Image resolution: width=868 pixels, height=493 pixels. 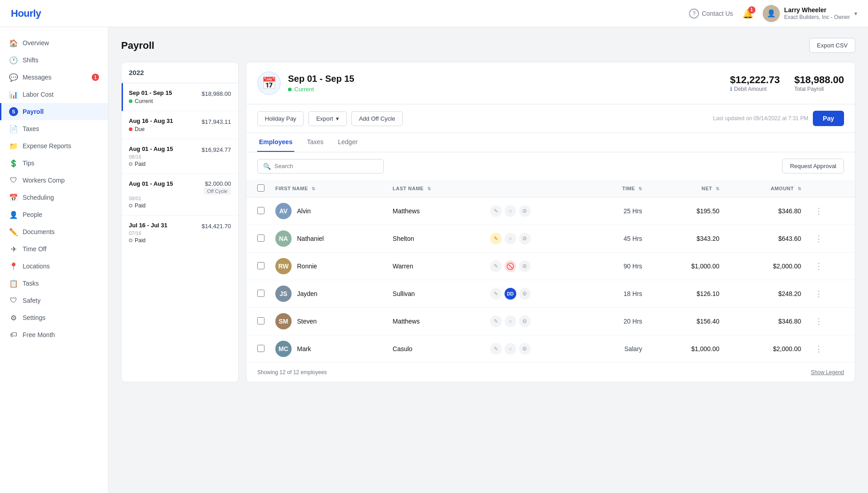 I want to click on show-legend-button: Show Legend, so click(x=827, y=372).